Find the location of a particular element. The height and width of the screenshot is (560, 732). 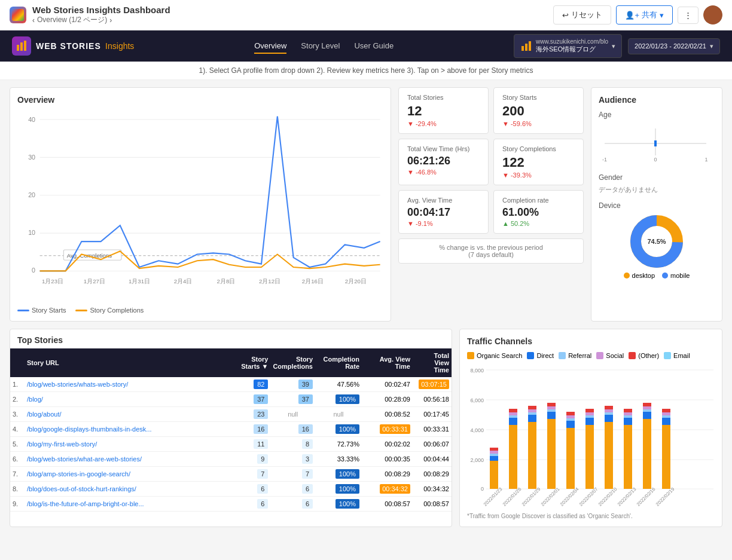

row-total-time: 00:08:57 is located at coordinates (432, 504).